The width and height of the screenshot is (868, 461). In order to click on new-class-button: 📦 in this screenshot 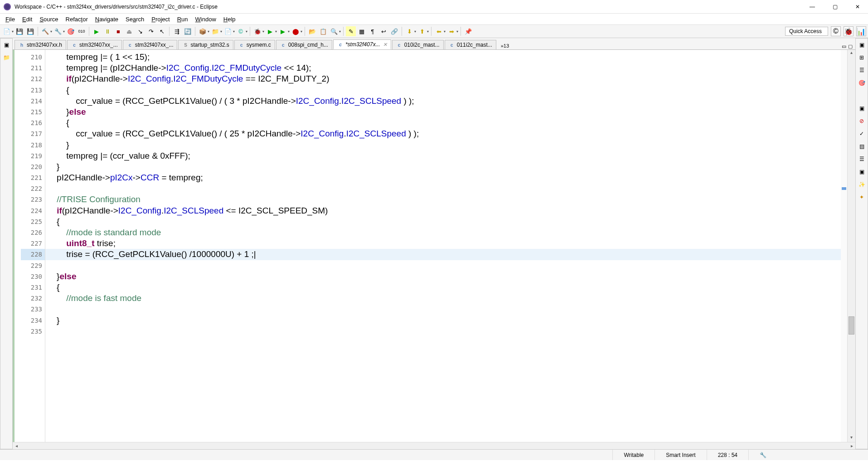, I will do `click(203, 31)`.